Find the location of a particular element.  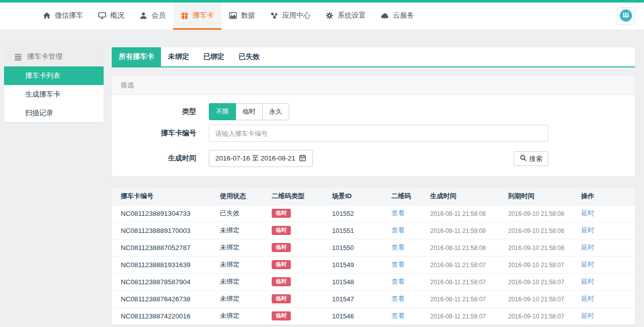

nav-item-cloud: 云服务 is located at coordinates (397, 16).